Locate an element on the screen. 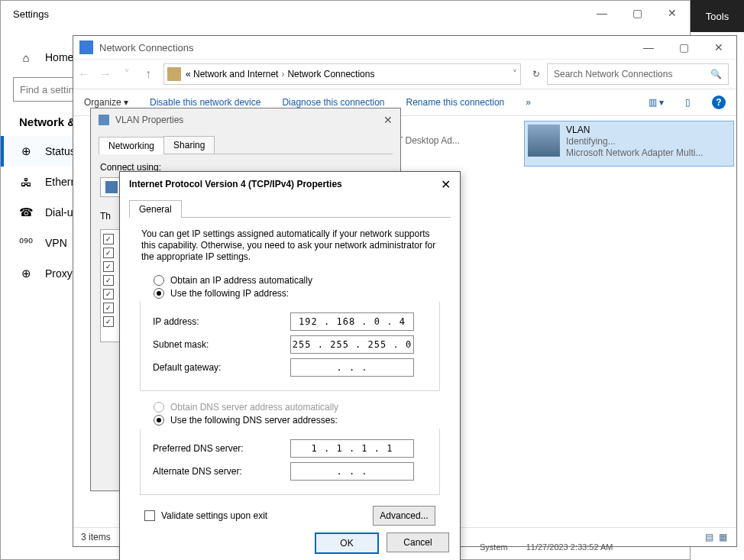  vlan-title-text: VLAN Properties is located at coordinates (150, 120).